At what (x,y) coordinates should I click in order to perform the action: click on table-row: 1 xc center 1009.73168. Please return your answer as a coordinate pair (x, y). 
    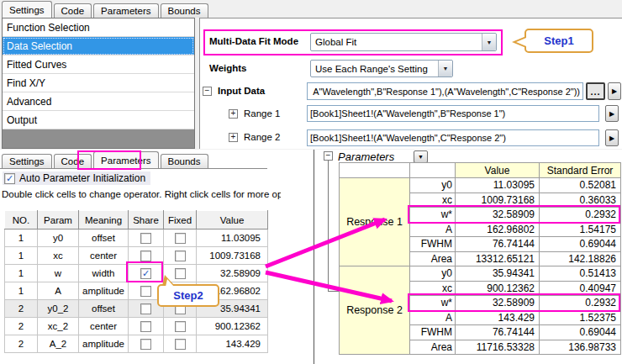
    Looking at the image, I should click on (136, 256).